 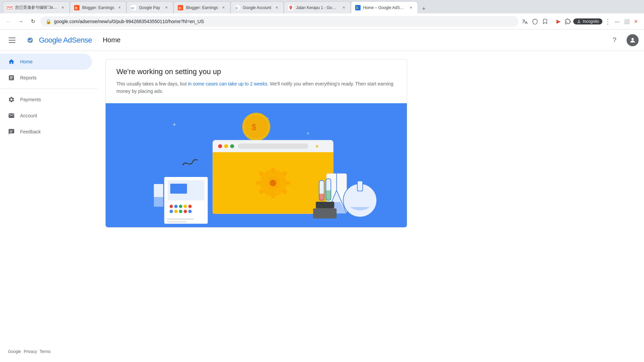 What do you see at coordinates (424, 9) in the screenshot?
I see `new-tab-button: +` at bounding box center [424, 9].